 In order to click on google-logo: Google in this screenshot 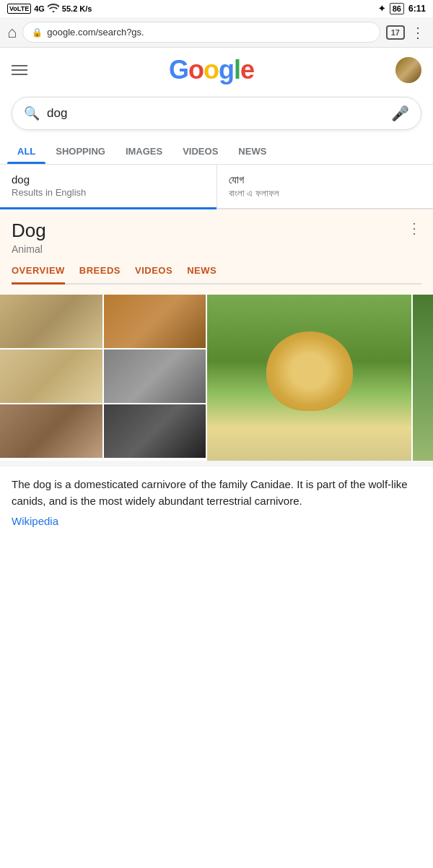, I will do `click(211, 70)`.